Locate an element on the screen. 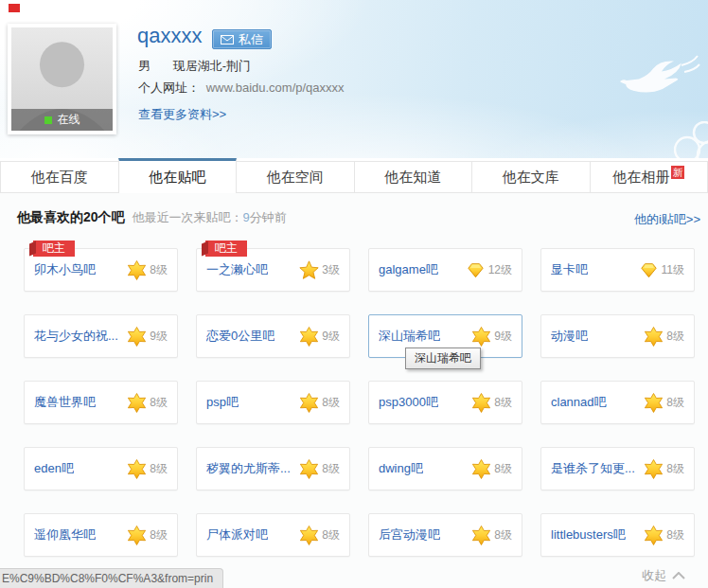 This screenshot has height=588, width=708. forum-card: 显卡吧11级 is located at coordinates (617, 270).